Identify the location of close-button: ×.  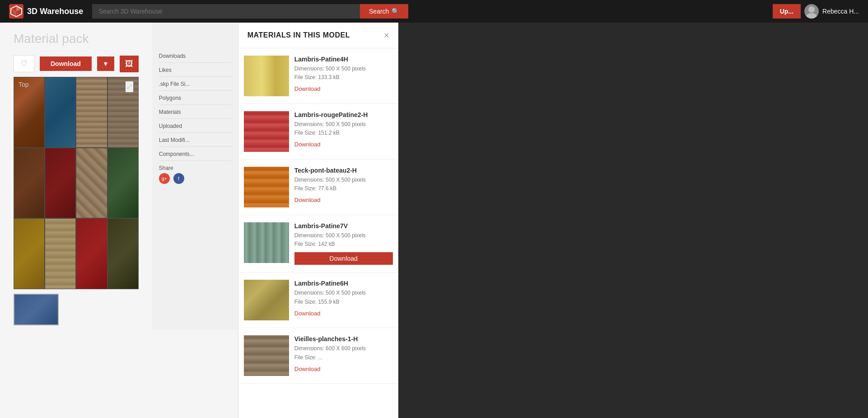
(387, 35).